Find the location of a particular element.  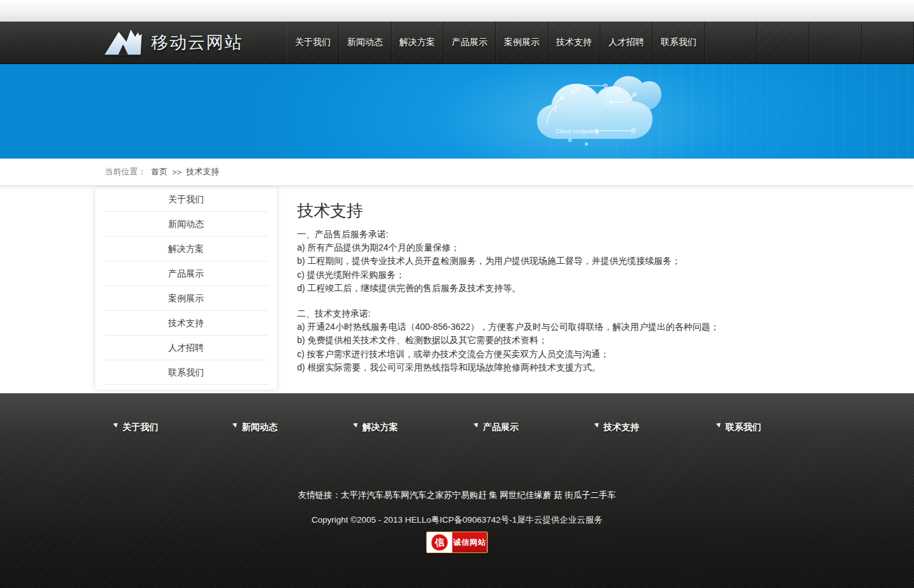

top-spacer-bar is located at coordinates (457, 11).